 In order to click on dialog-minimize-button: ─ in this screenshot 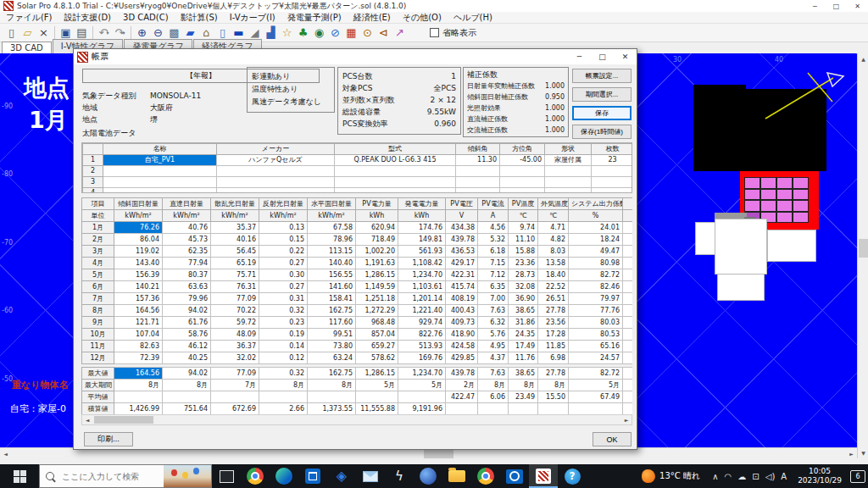, I will do `click(580, 57)`.